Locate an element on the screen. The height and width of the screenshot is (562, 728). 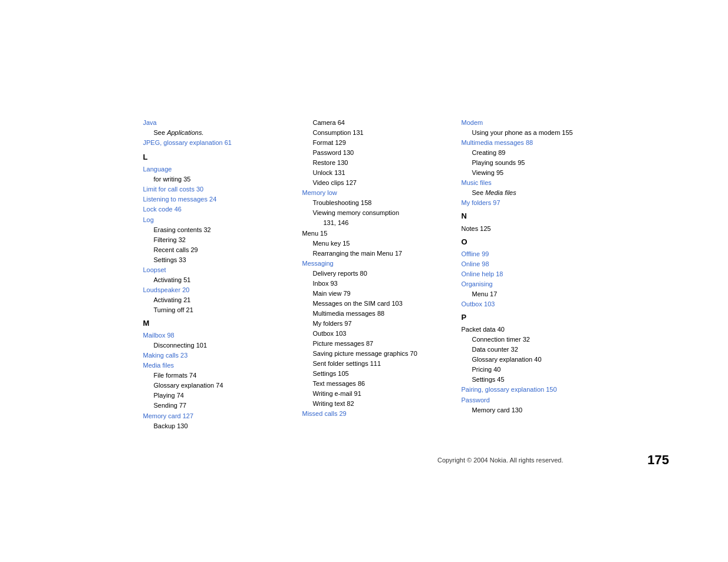
loudspeaker-link: Loudspeaker 20 is located at coordinates (205, 290).